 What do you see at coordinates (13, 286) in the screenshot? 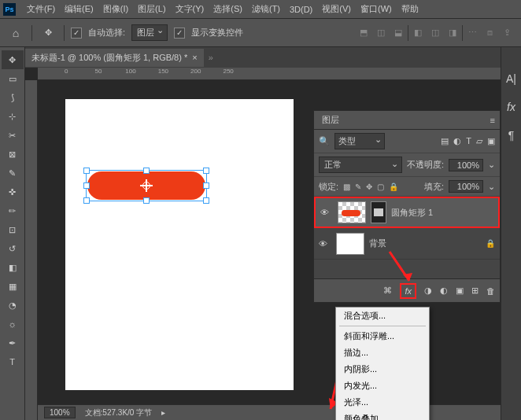
I see `gradient-tool: ▦` at bounding box center [13, 286].